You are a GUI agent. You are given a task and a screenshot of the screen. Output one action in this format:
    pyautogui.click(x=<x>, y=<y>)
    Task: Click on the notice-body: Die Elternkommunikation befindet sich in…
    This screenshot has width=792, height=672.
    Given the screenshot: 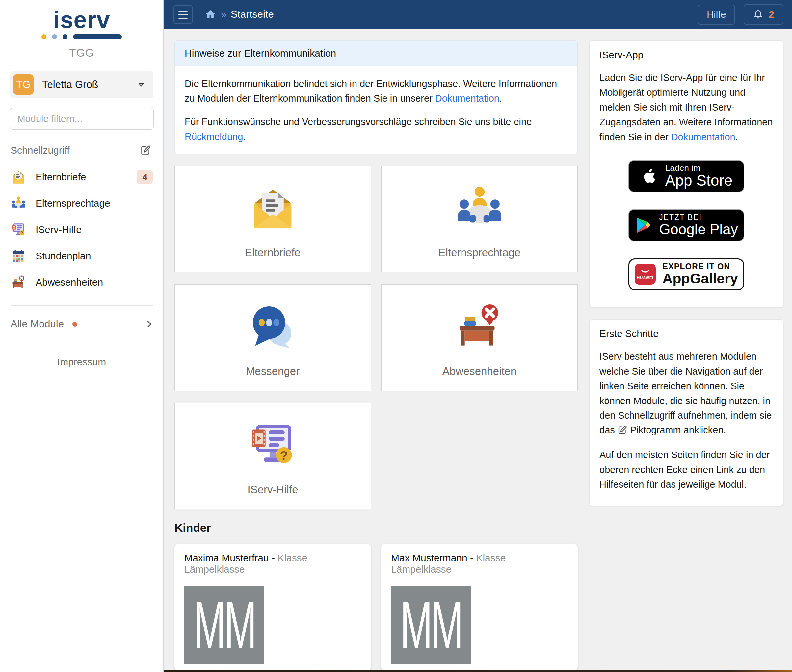 What is the action you would take?
    pyautogui.click(x=376, y=110)
    